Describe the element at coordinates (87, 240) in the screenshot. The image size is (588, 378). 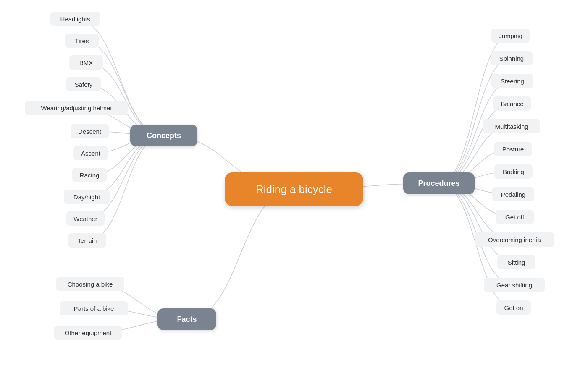
I see `terrain-leaf-node: Terrain` at that location.